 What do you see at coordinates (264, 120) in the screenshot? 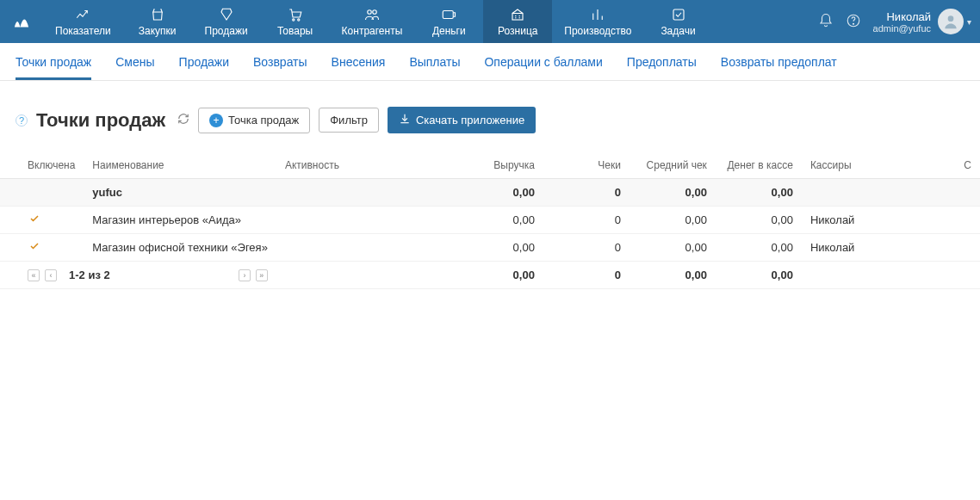
I see `new-pos-label: Точка продаж` at bounding box center [264, 120].